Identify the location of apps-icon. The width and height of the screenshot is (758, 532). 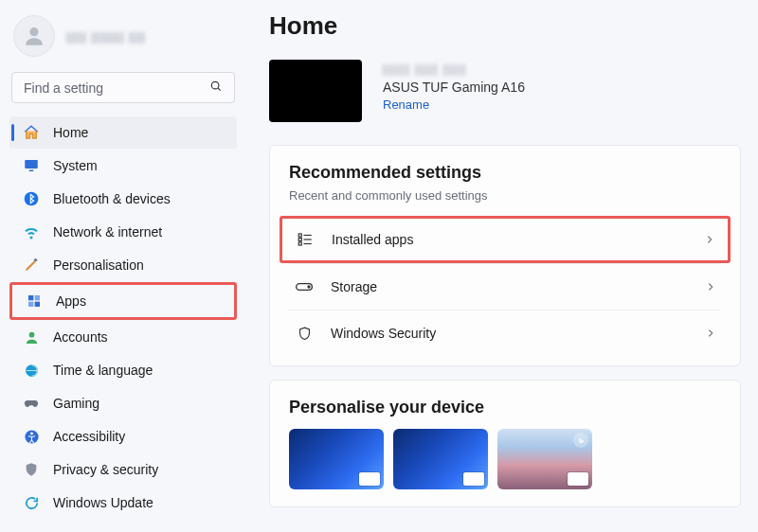
(34, 301).